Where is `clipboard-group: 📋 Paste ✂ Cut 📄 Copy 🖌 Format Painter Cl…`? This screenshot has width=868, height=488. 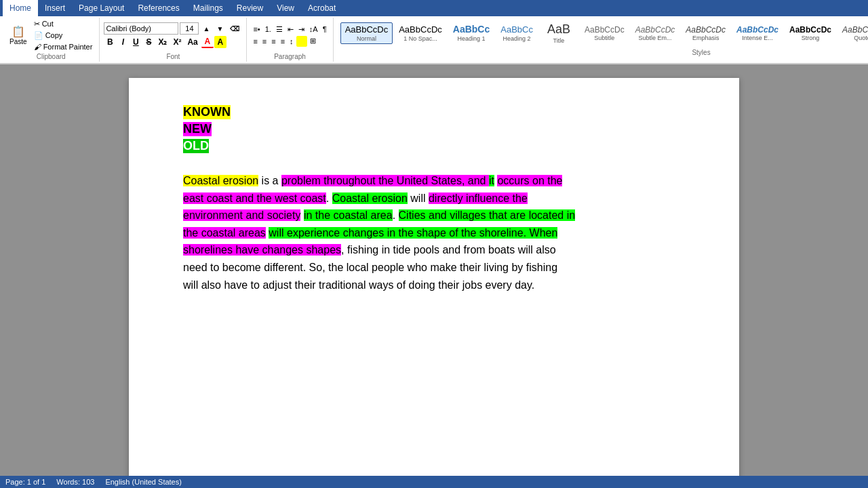 clipboard-group: 📋 Paste ✂ Cut 📄 Copy 🖌 Format Painter Cl… is located at coordinates (52, 39).